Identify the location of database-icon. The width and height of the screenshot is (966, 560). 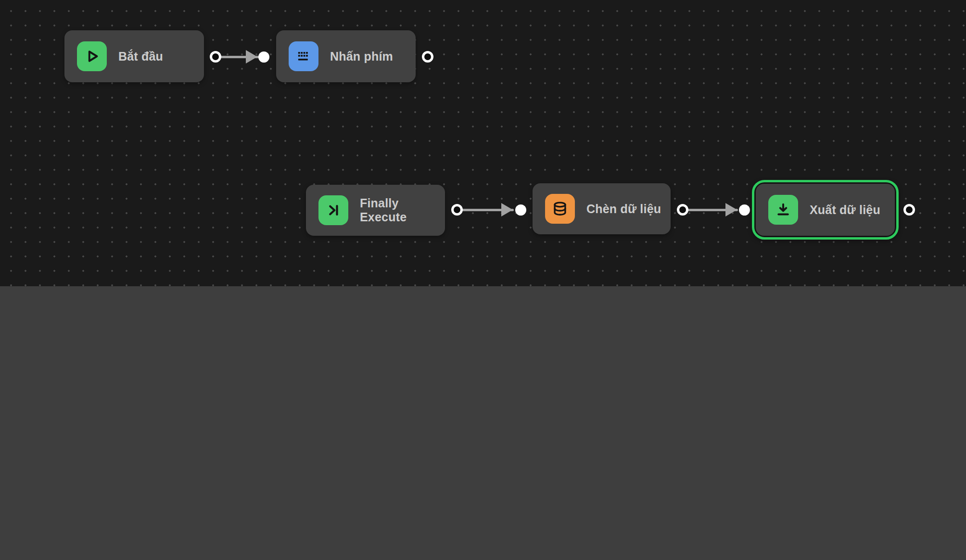
(560, 209).